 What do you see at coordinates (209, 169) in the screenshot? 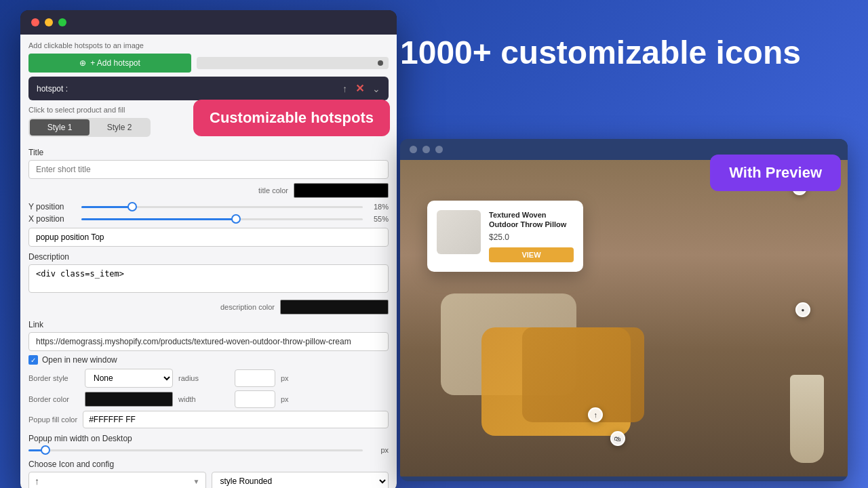
I see `title-input` at bounding box center [209, 169].